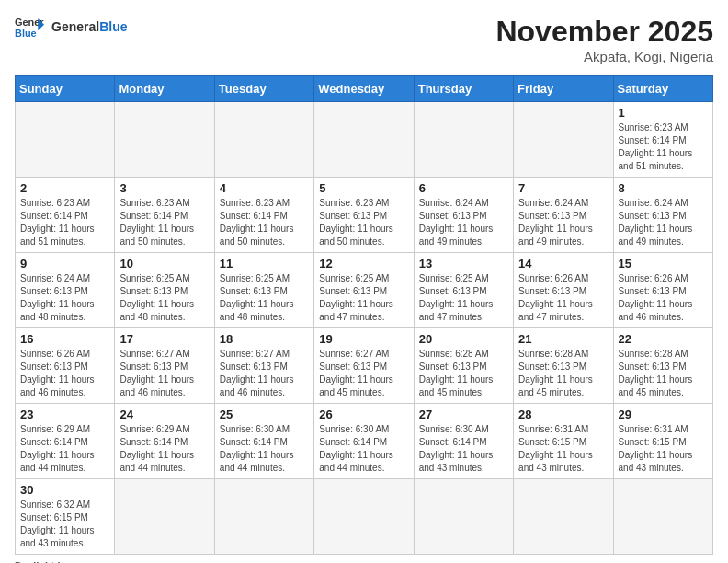 The height and width of the screenshot is (563, 728). What do you see at coordinates (65, 89) in the screenshot?
I see `weekday-header-sunday: Sunday` at bounding box center [65, 89].